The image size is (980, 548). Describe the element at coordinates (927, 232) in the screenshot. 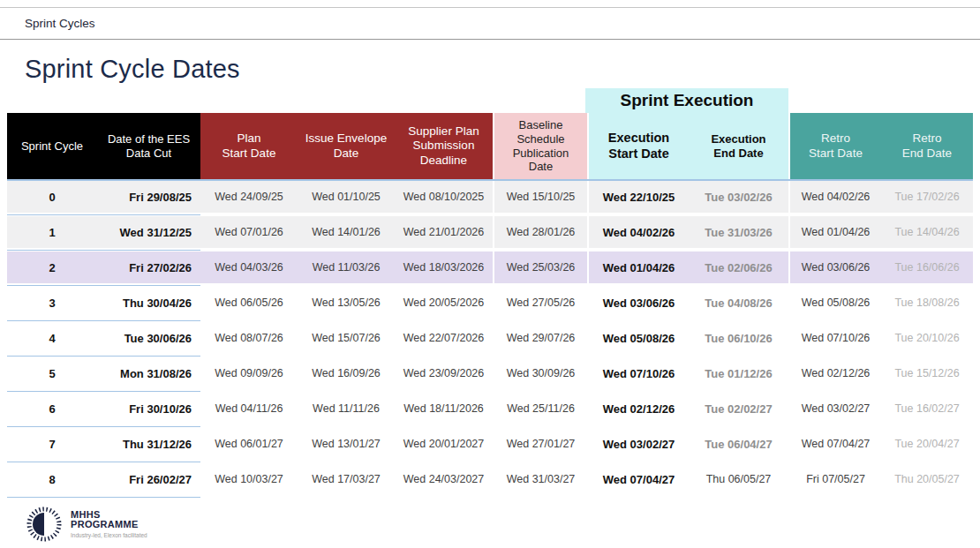

I see `cell-retro_end: Tue 14/04/26` at that location.